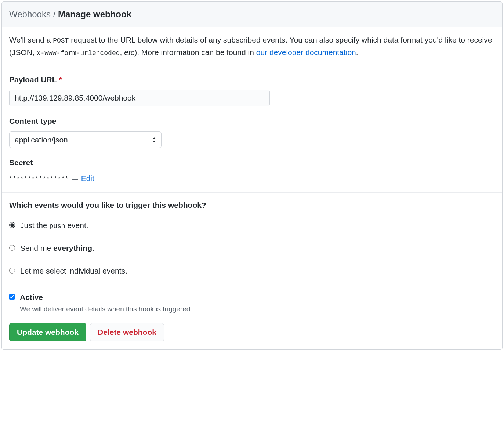  Describe the element at coordinates (252, 225) in the screenshot. I see `event-option-push: Just the push event.` at that location.